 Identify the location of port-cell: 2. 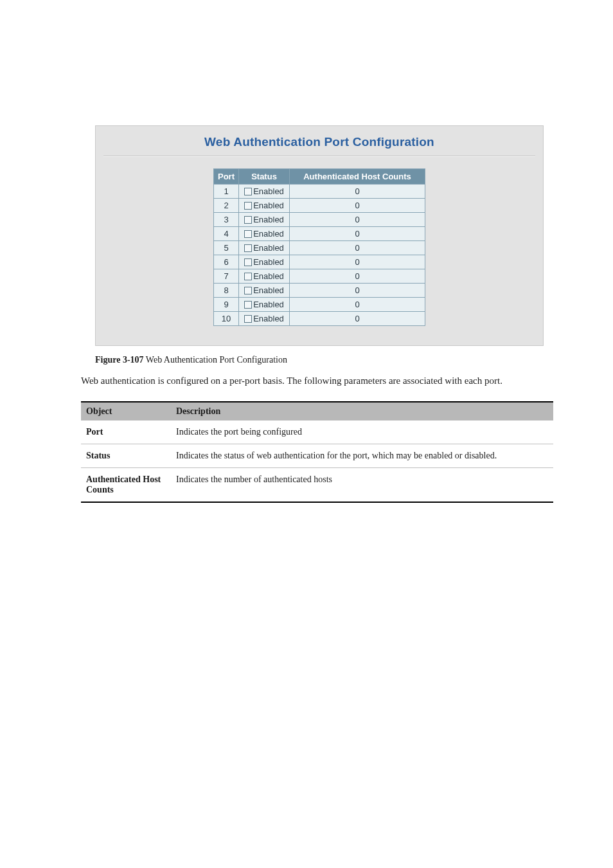
(226, 206).